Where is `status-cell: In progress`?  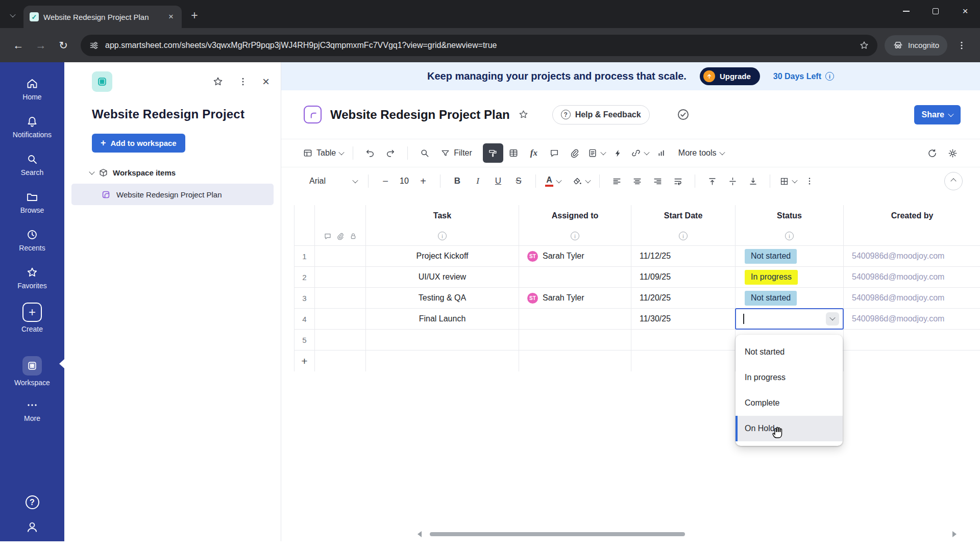
status-cell: In progress is located at coordinates (790, 277).